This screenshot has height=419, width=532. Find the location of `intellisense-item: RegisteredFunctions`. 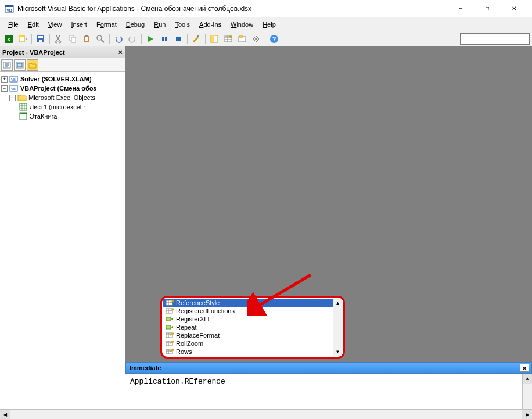

intellisense-item: RegisteredFunctions is located at coordinates (253, 311).